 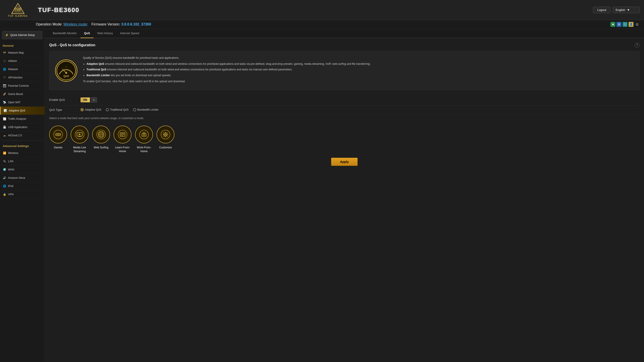 I want to click on preset-media-live-streaming: Media LiveStreaming, so click(x=80, y=139).